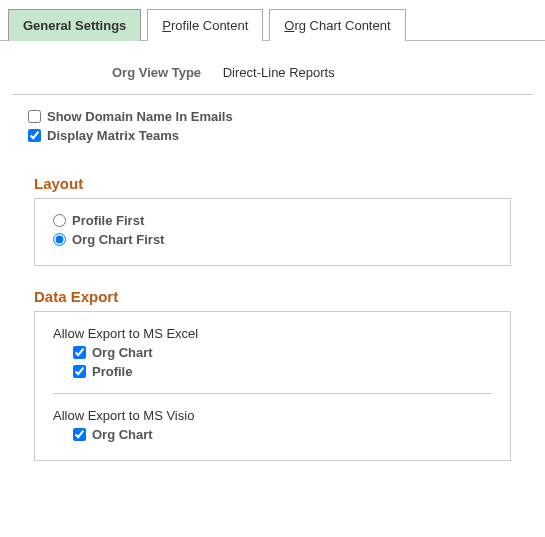  What do you see at coordinates (284, 296) in the screenshot?
I see `data-export-title: Data Export` at bounding box center [284, 296].